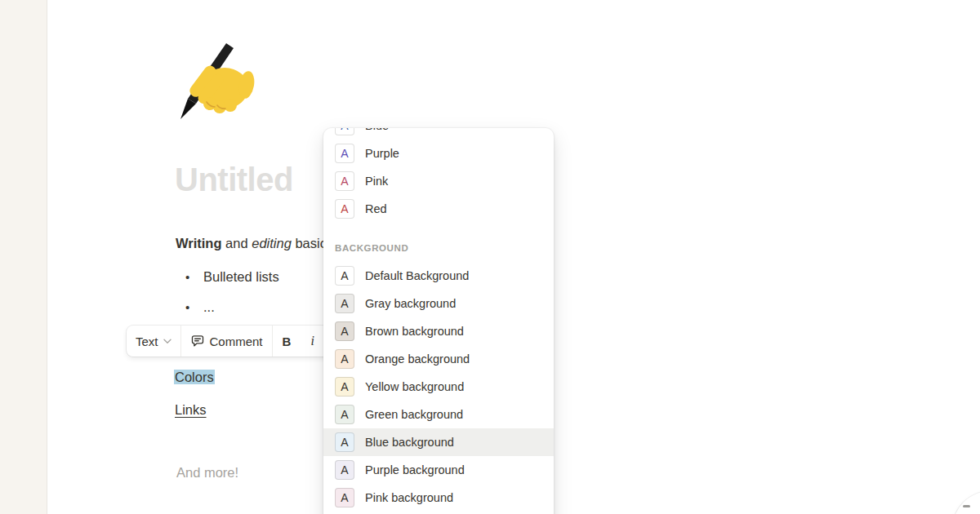 The height and width of the screenshot is (514, 980). I want to click on colors-text-line: Colors, so click(194, 377).